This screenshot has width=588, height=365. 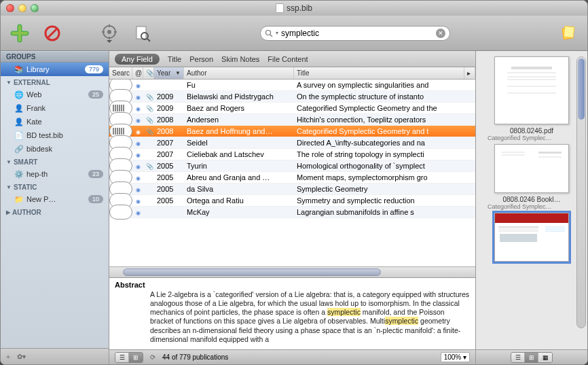 I want to click on preview-scrollbar, so click(x=581, y=192).